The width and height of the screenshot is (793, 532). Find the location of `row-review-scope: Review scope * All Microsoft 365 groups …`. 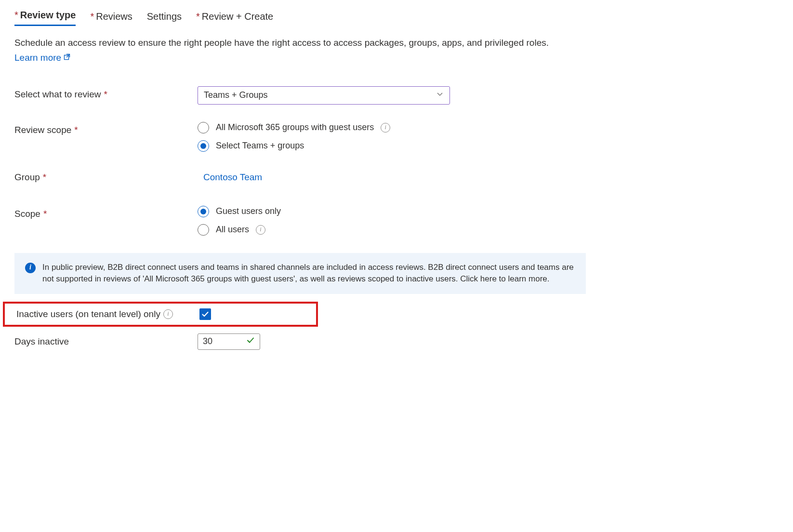

row-review-scope: Review scope * All Microsoft 365 groups … is located at coordinates (304, 137).